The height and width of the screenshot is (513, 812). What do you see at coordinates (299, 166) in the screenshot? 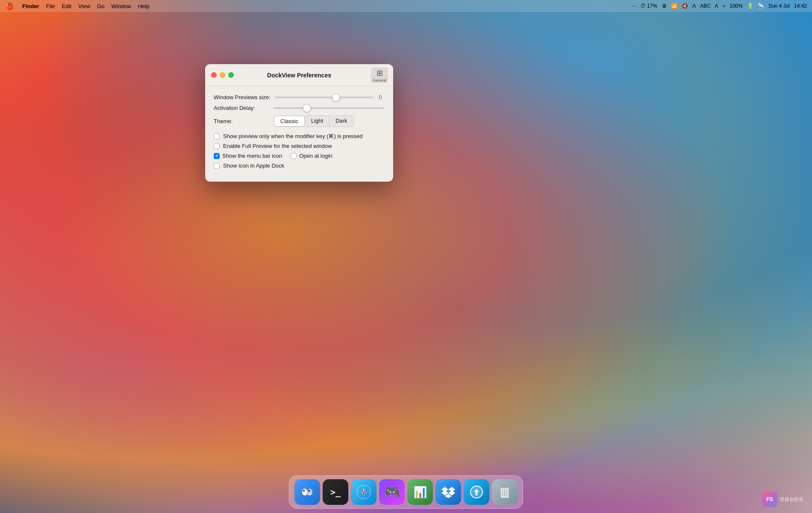
I see `apple-dock-row: Show icon in Apple Dock` at bounding box center [299, 166].